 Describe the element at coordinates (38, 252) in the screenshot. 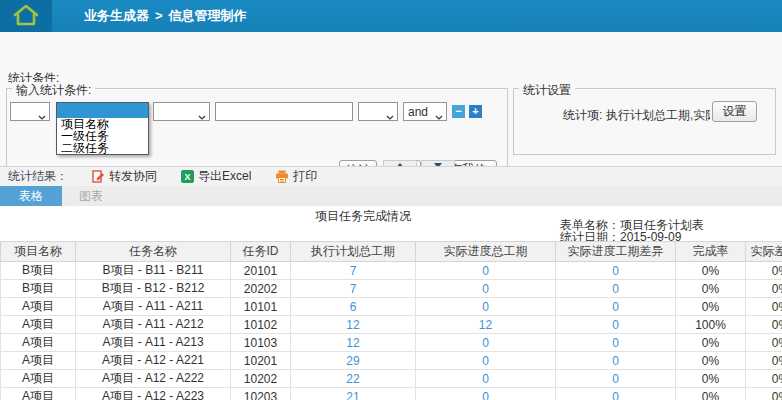

I see `column-header: 项目名称` at that location.